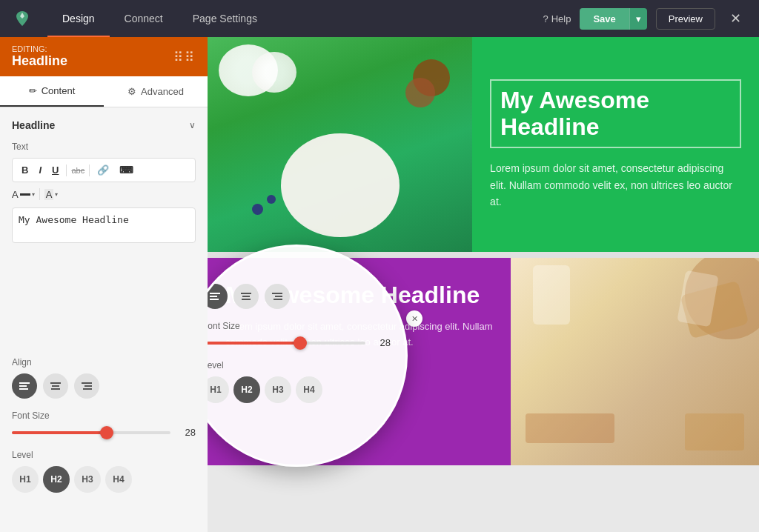 The height and width of the screenshot is (532, 759). Describe the element at coordinates (638, 19) in the screenshot. I see `save-dropdown-button: ▾` at that location.